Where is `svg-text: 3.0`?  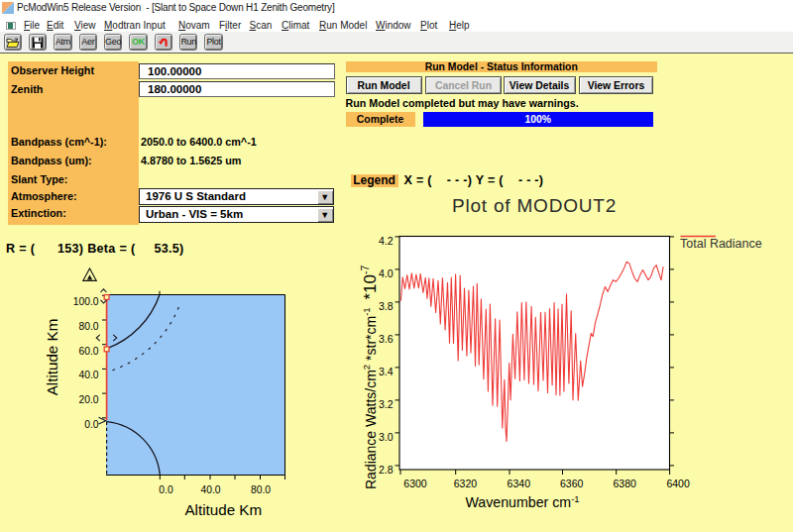 svg-text: 3.0 is located at coordinates (387, 437).